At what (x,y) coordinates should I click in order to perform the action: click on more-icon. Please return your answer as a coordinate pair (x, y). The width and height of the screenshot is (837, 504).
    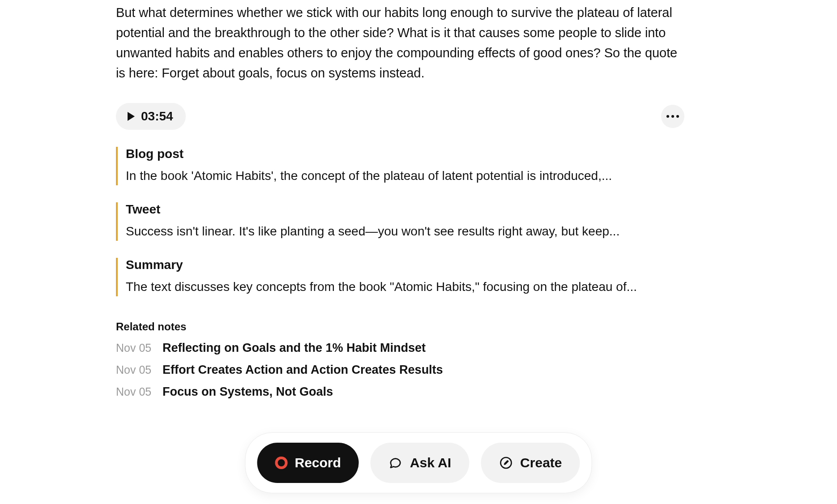
    Looking at the image, I should click on (673, 116).